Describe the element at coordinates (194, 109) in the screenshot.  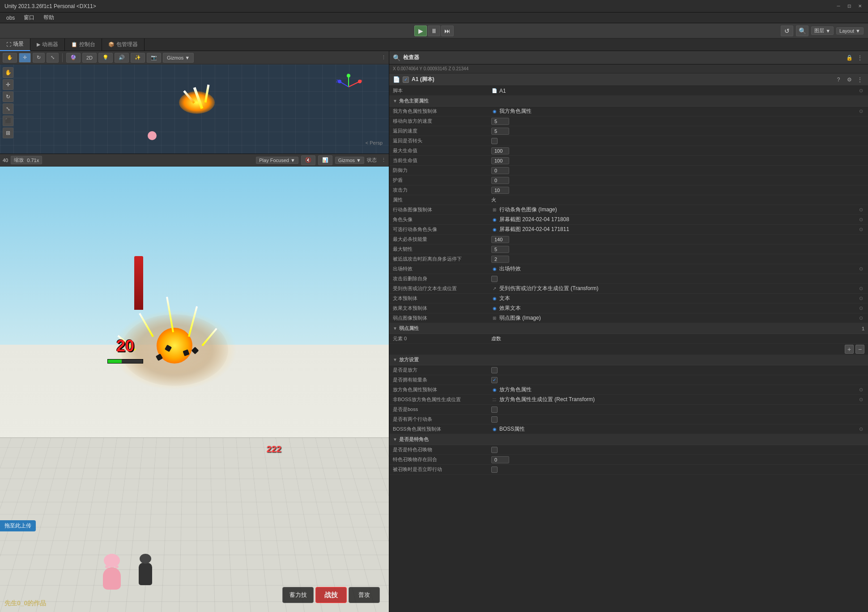
I see `scene-view-mini: ✋ ✛ ↻ ⤡ ⬛ ⊞` at that location.